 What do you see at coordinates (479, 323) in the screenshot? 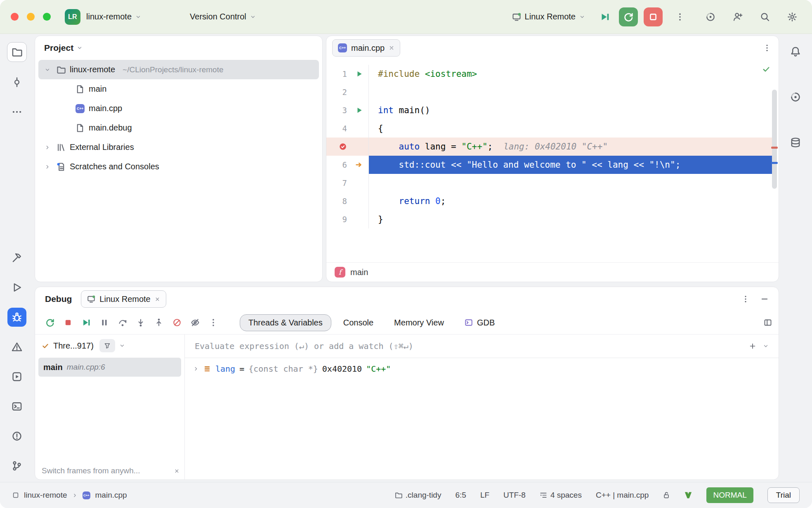
I see `tab-gdb: GDB` at bounding box center [479, 323].